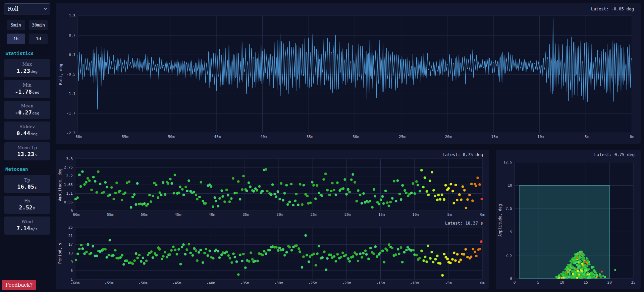  I want to click on svg-text: -1.7, so click(71, 113).